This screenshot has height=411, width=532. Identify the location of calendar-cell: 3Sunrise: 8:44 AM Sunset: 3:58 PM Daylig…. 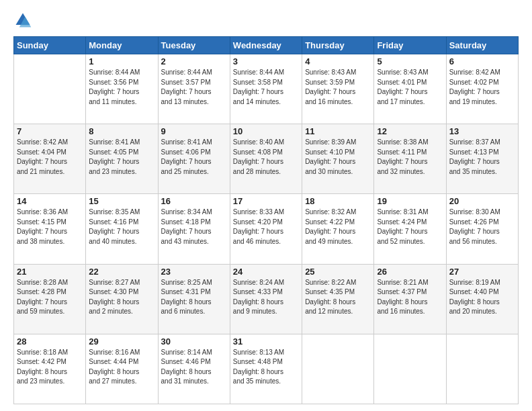
(266, 89).